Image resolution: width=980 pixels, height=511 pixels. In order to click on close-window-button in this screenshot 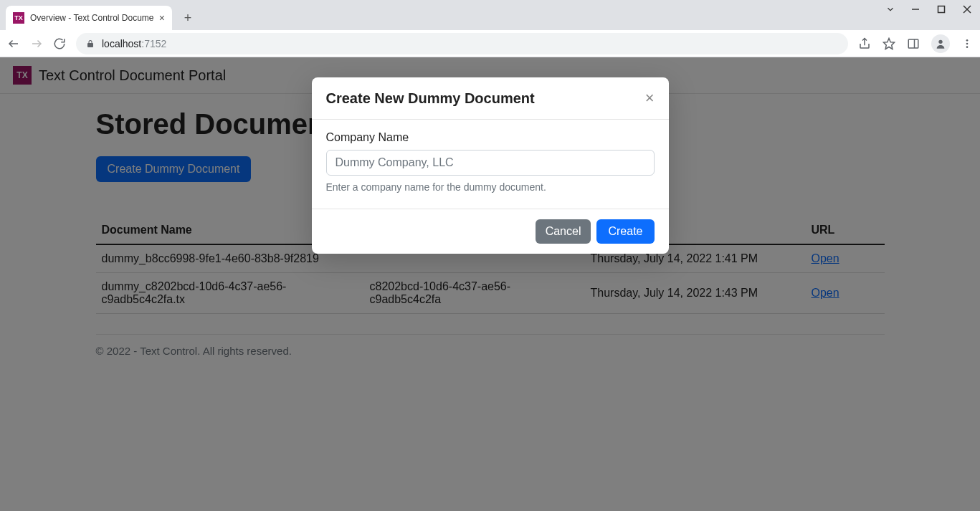, I will do `click(969, 9)`.